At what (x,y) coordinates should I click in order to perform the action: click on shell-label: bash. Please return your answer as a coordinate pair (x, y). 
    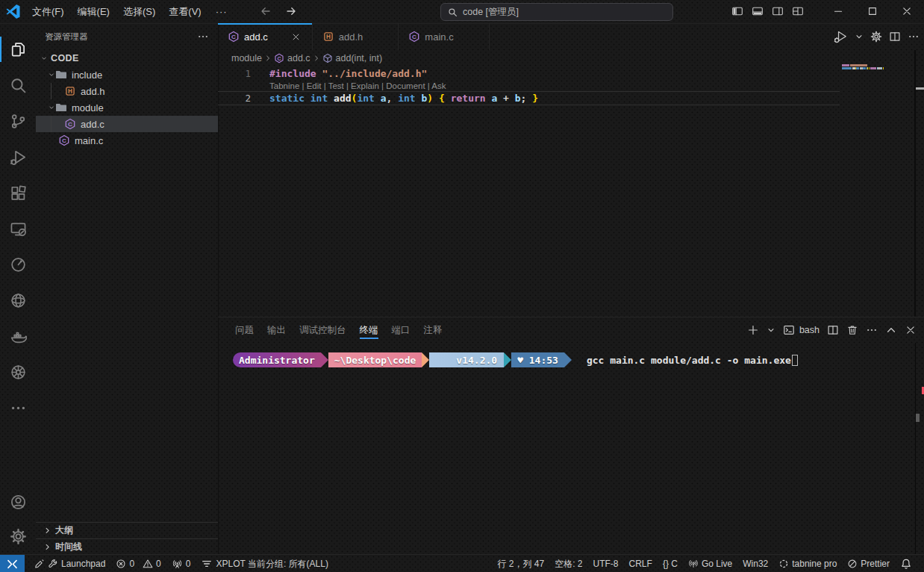
    Looking at the image, I should click on (809, 330).